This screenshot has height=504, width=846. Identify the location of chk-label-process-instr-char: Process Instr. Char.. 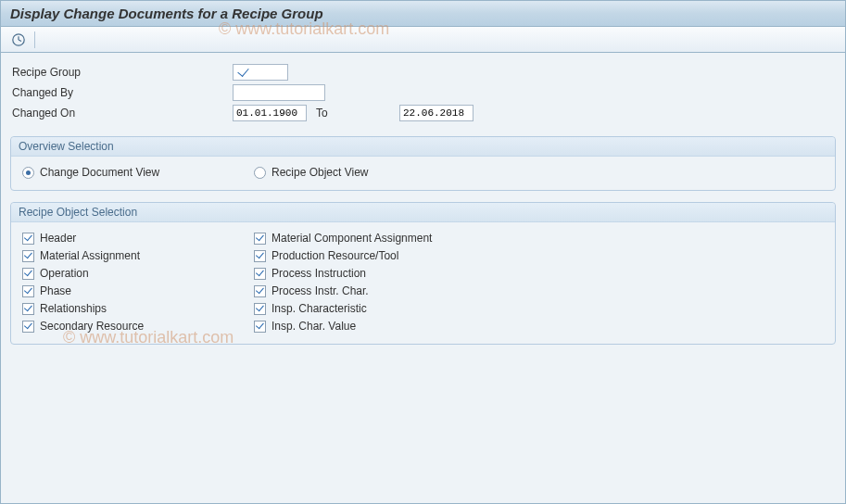
(321, 291).